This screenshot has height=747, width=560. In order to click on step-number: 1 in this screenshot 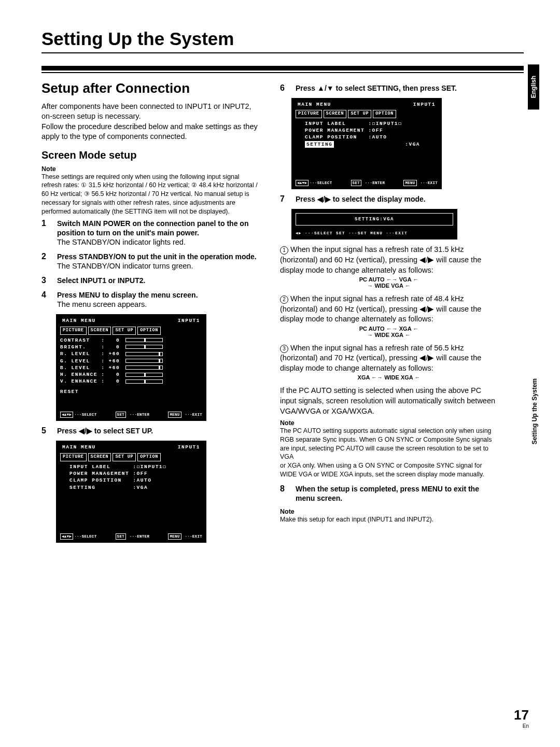, I will do `click(47, 233)`.